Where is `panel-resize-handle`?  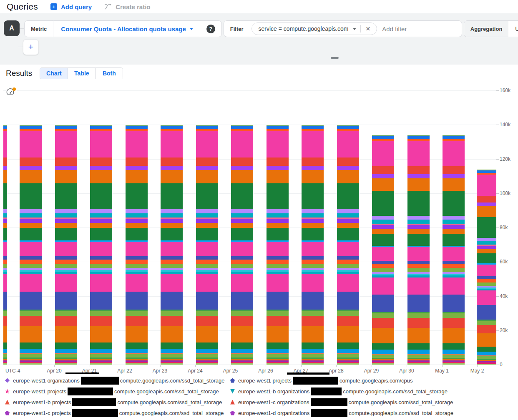
panel-resize-handle is located at coordinates (334, 58).